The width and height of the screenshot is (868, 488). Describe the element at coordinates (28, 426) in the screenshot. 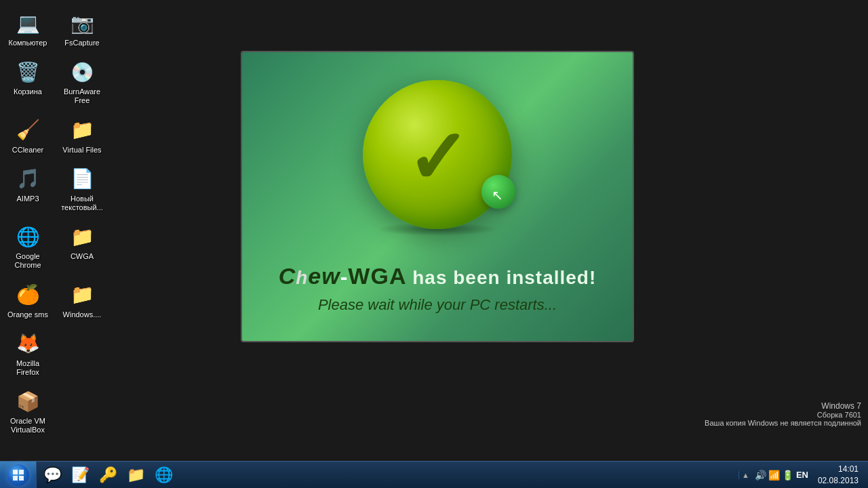

I see `icon-label-virtualbox: Oracle VM VirtualBox` at that location.